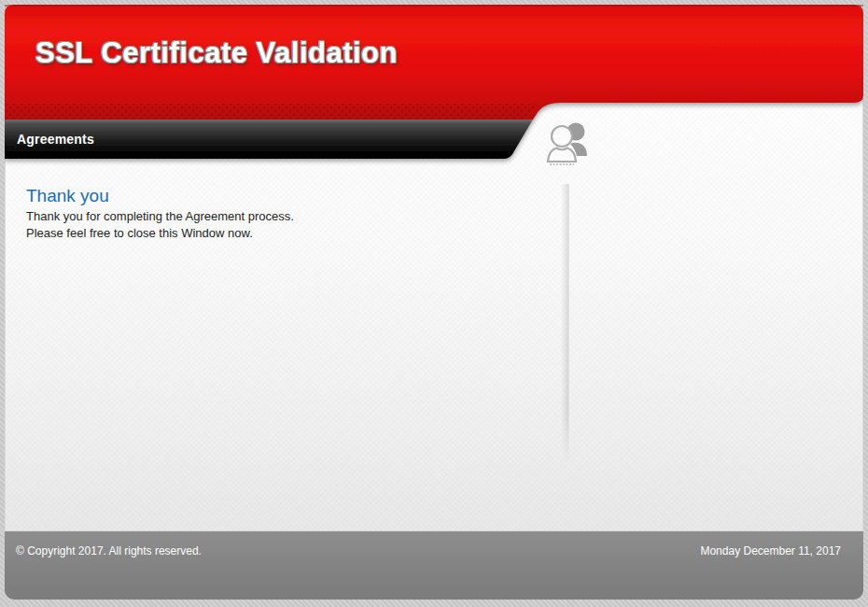 The height and width of the screenshot is (607, 868). What do you see at coordinates (161, 213) in the screenshot?
I see `thank-you-message: Thank you Thank you for completing the A…` at bounding box center [161, 213].